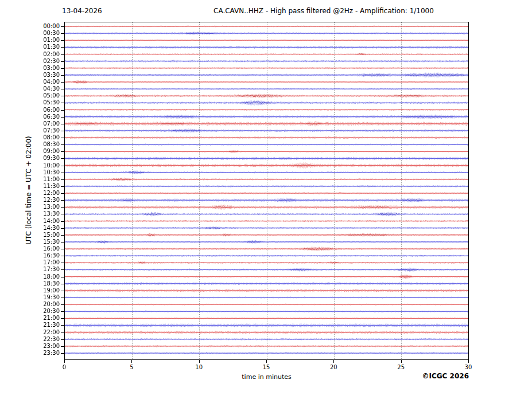  Describe the element at coordinates (46, 117) in the screenshot. I see `y-tick-label: 06:30` at that location.